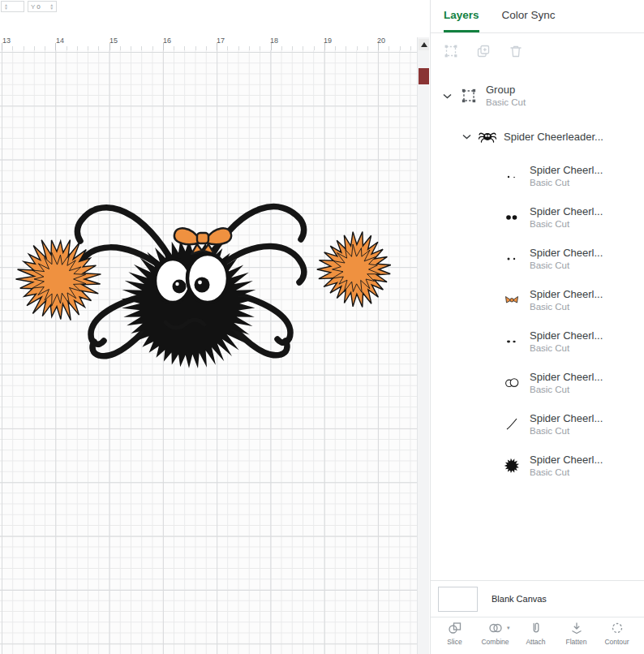 Image resolution: width=644 pixels, height=654 pixels. I want to click on small-ovals-thumbnail-icon, so click(512, 342).